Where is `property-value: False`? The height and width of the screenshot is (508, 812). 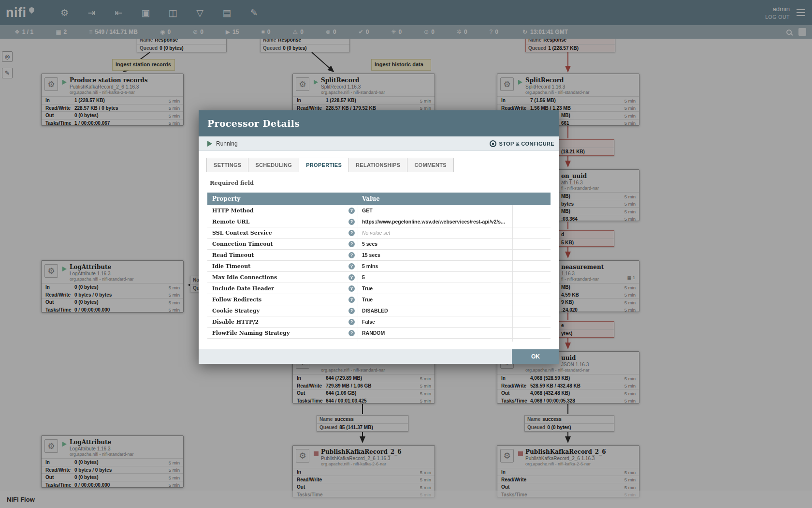 property-value: False is located at coordinates (435, 322).